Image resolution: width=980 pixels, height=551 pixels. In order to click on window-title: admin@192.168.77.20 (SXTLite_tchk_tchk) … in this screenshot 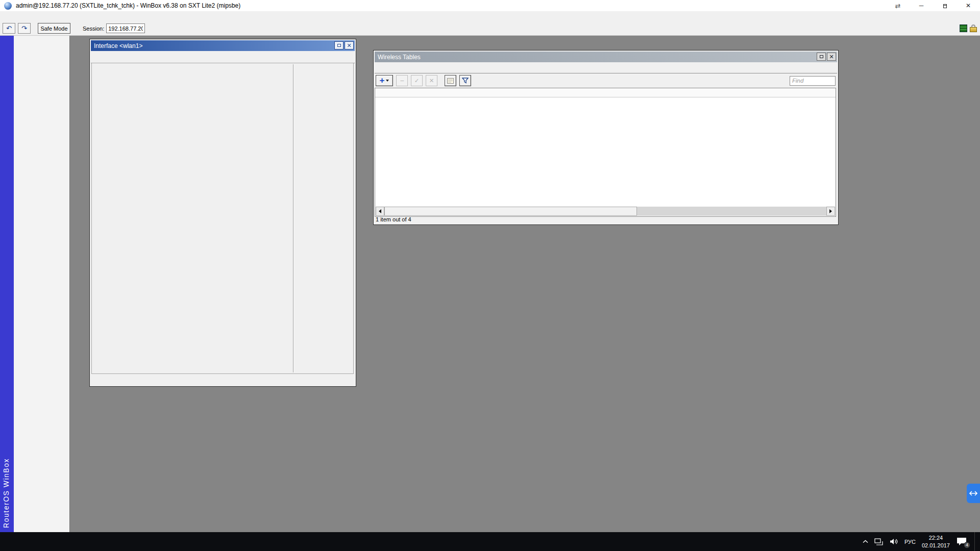, I will do `click(128, 6)`.